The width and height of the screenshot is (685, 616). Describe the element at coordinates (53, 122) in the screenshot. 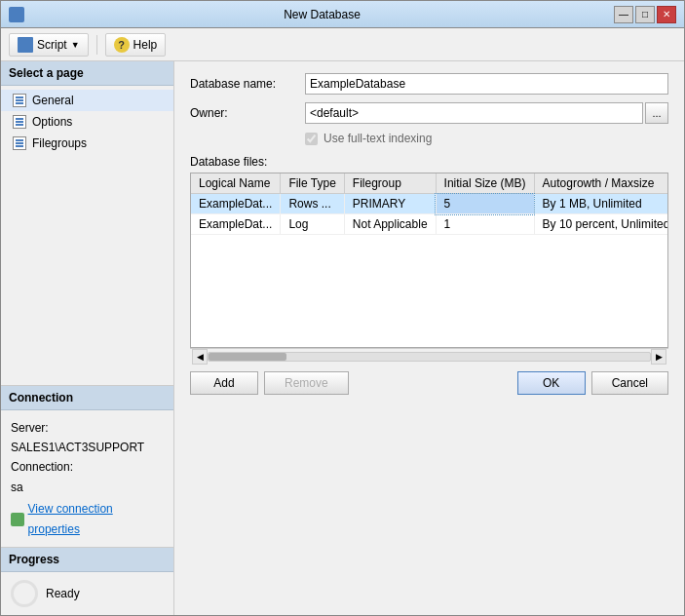

I see `sidebar-label-options: Options` at that location.